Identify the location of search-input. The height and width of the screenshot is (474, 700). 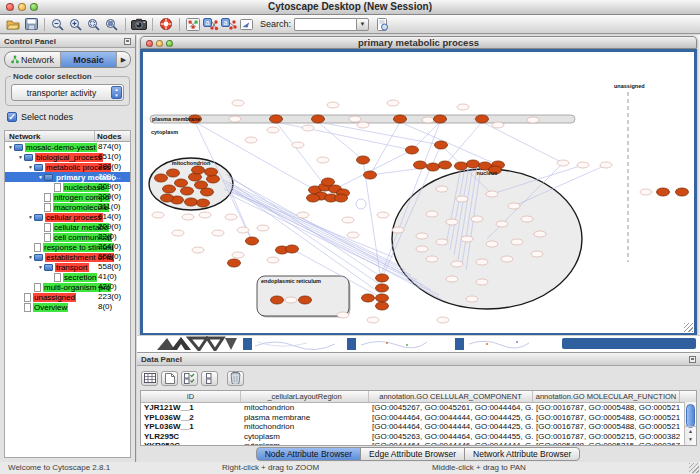
(325, 24).